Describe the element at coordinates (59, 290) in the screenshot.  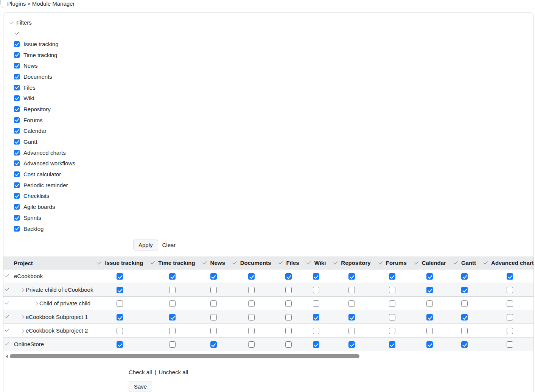
I see `project-name: Private child of eCookbook` at that location.